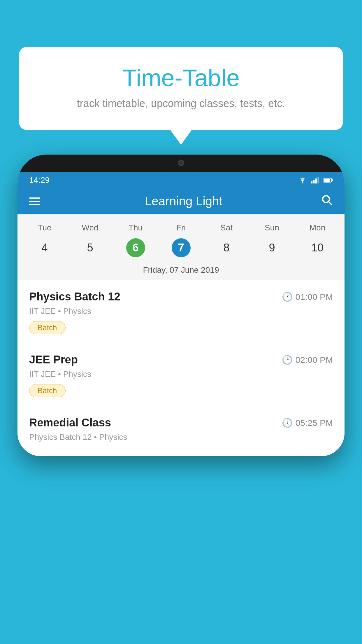  Describe the element at coordinates (181, 375) in the screenshot. I see `schedule-item-2: JEE Prep 🕑 02:00 PM IIT JEE • Physics Ba…` at that location.